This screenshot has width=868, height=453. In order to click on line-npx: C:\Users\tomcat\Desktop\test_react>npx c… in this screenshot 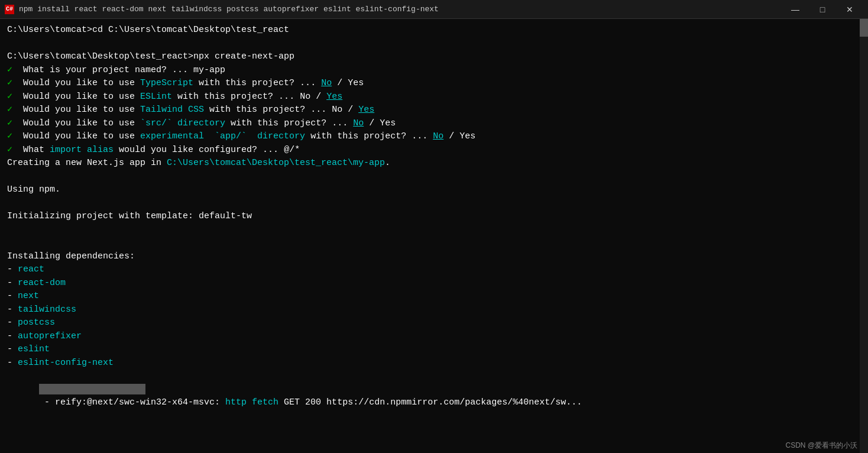, I will do `click(434, 57)`.